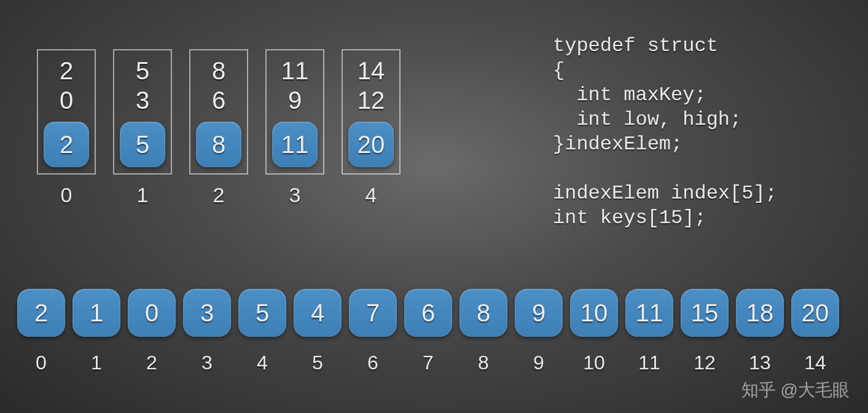  I want to click on index-maxkey-tile: 2, so click(66, 144).